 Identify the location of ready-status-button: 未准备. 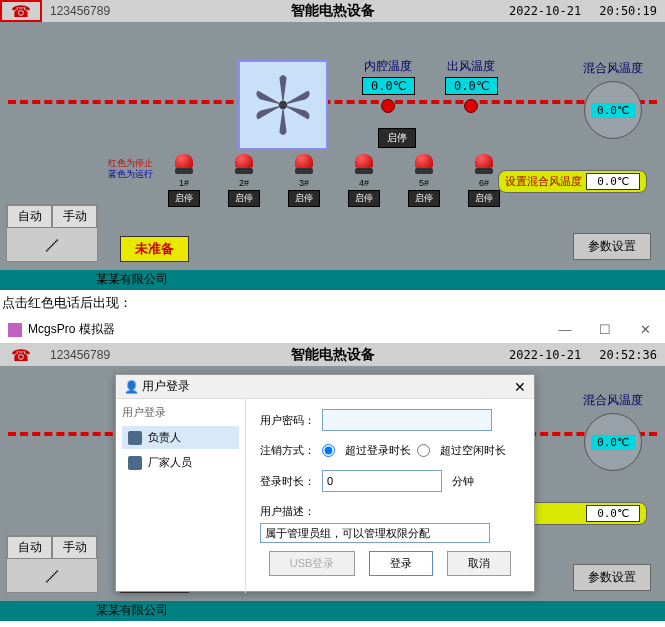
(154, 249).